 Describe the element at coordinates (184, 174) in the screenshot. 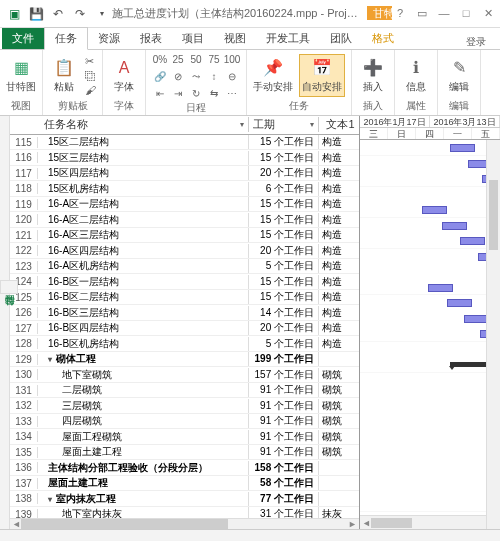

I see `table-row: 11715区四层结构20 个工作日构造` at that location.